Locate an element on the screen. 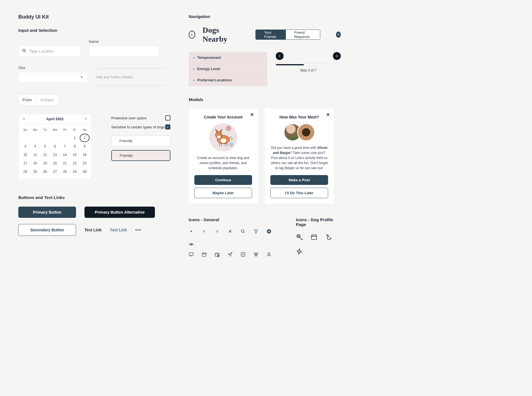  eye-icon is located at coordinates (191, 244).